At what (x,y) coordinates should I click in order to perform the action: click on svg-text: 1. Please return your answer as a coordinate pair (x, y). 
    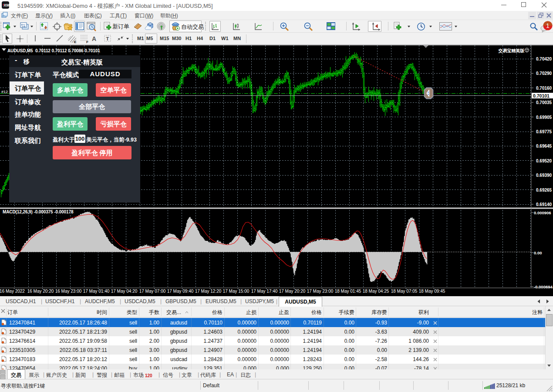
    Looking at the image, I should click on (548, 26).